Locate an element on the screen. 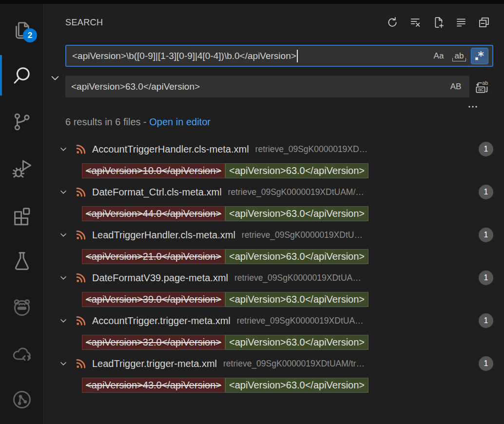 The height and width of the screenshot is (424, 504). search-result: AccountTrigger.trigger-meta.xml retrieve… is located at coordinates (274, 331).